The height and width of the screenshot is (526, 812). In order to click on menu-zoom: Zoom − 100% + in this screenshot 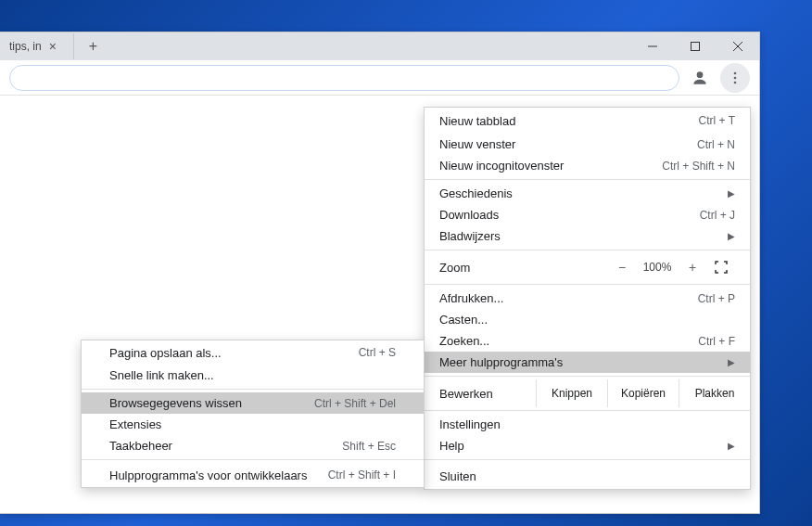, I will do `click(588, 267)`.